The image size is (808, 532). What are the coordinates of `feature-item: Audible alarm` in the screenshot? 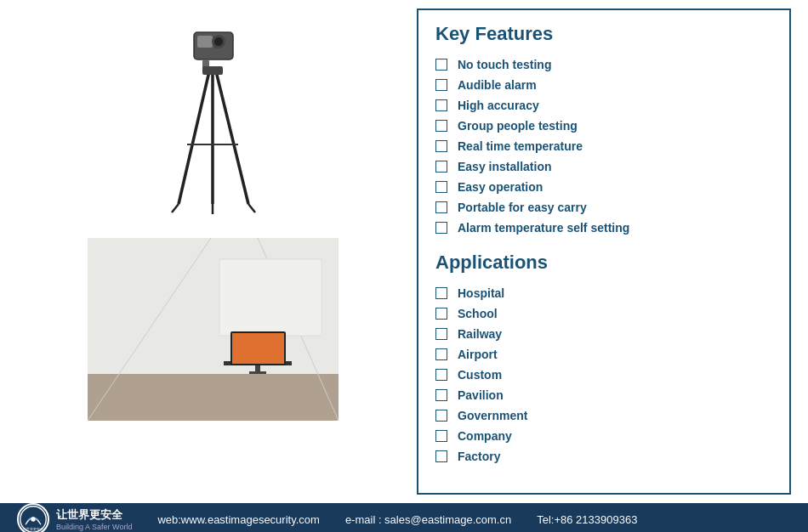 It's located at (604, 85).